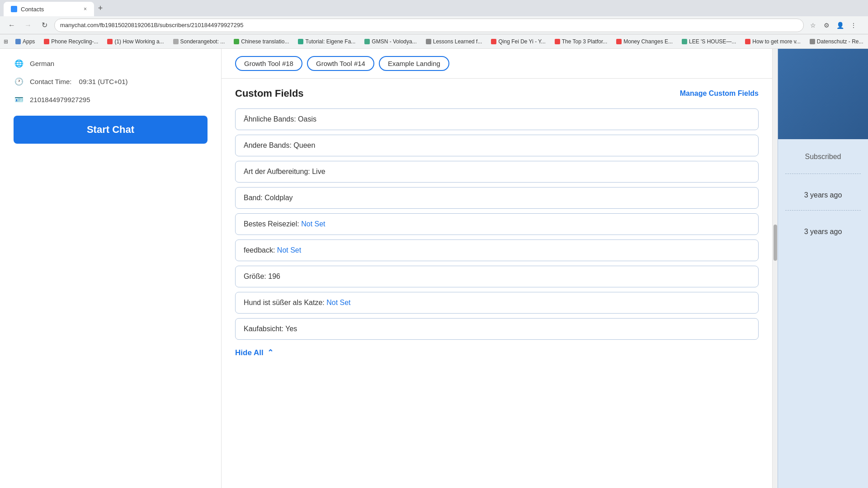  Describe the element at coordinates (278, 172) in the screenshot. I see `field-label: Art der Aufbereitung:` at that location.